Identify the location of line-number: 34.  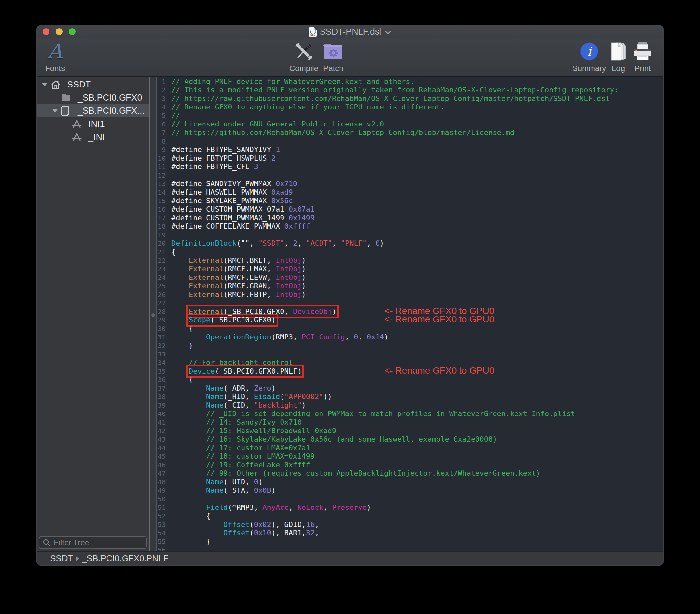
(158, 363).